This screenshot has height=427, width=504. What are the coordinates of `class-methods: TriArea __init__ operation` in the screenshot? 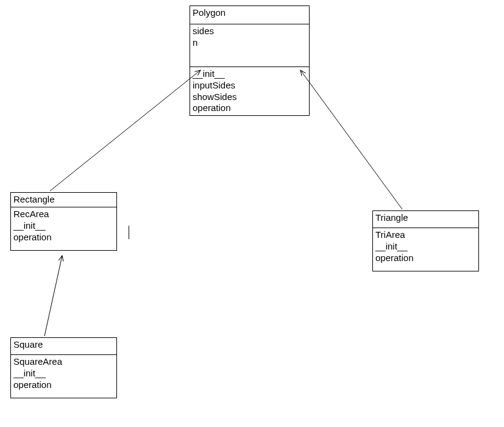 It's located at (425, 249).